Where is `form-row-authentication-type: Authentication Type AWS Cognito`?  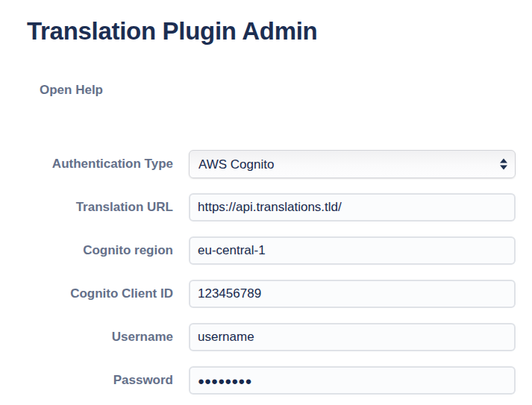 form-row-authentication-type: Authentication Type AWS Cognito is located at coordinates (279, 164).